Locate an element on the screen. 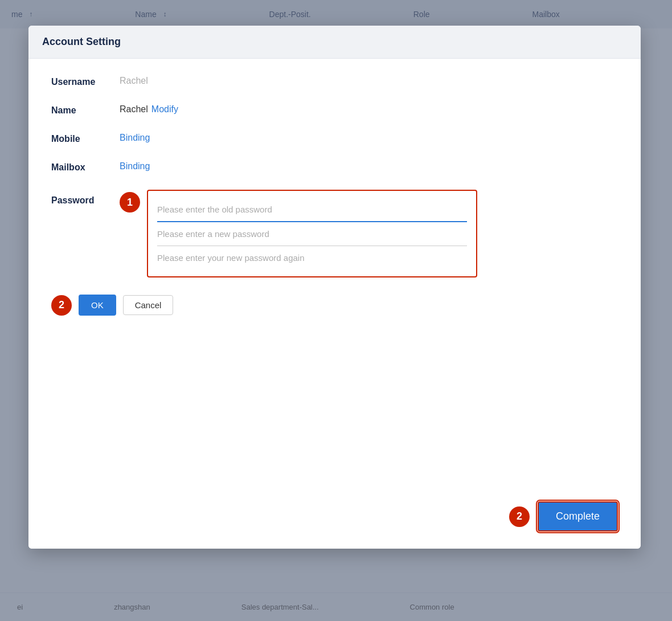 The height and width of the screenshot is (621, 672). name-label: Name is located at coordinates (85, 110).